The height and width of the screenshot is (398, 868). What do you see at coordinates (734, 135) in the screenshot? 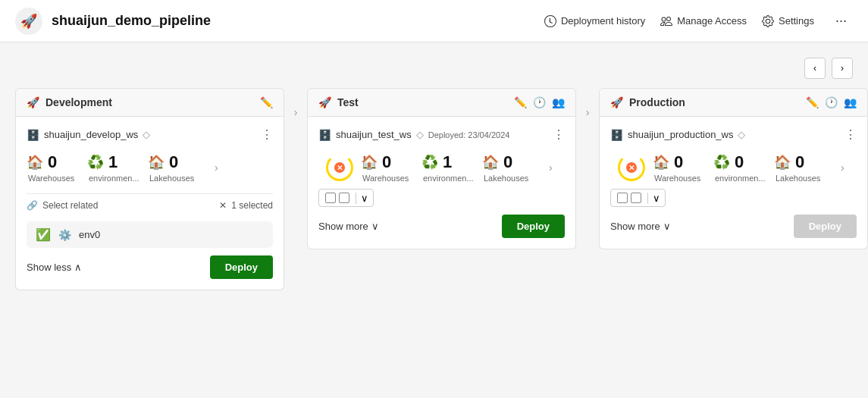
I see `workspace-header-production: 🗄️ shuaijun_production_ws ◇ ⋮` at bounding box center [734, 135].